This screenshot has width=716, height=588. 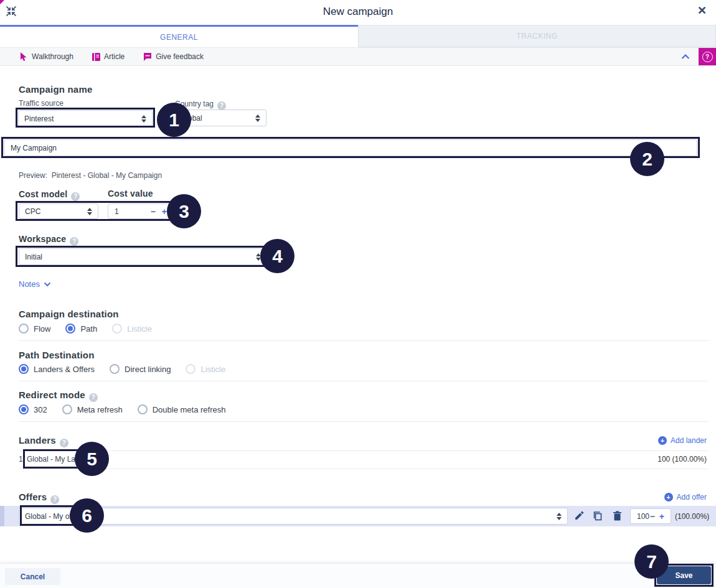 I want to click on chevron-down-icon, so click(x=47, y=284).